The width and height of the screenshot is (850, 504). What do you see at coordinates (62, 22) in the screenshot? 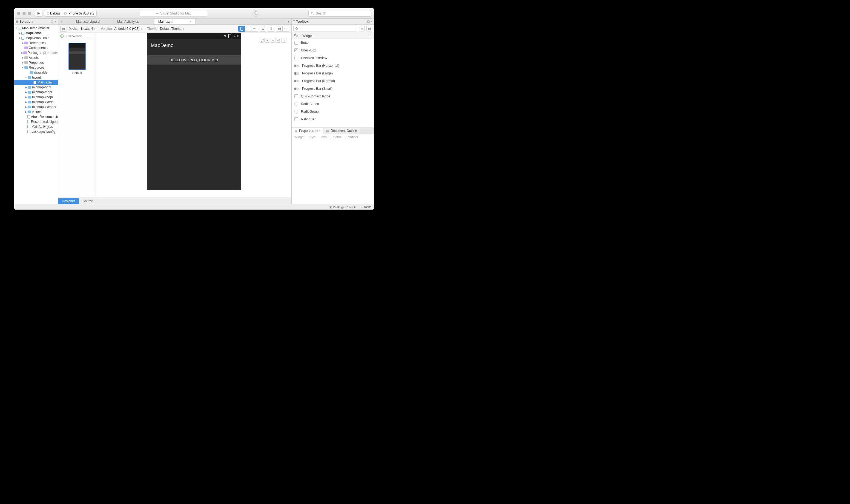
I see `nav-back-button: ‹` at bounding box center [62, 22].